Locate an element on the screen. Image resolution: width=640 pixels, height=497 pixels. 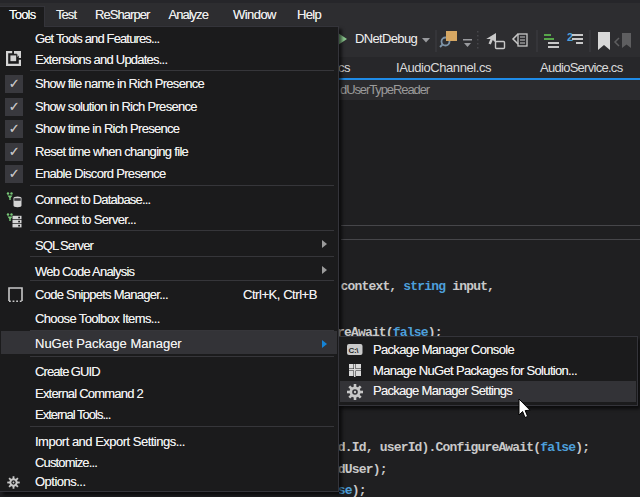
svg-text: DNetDebug is located at coordinates (386, 38).